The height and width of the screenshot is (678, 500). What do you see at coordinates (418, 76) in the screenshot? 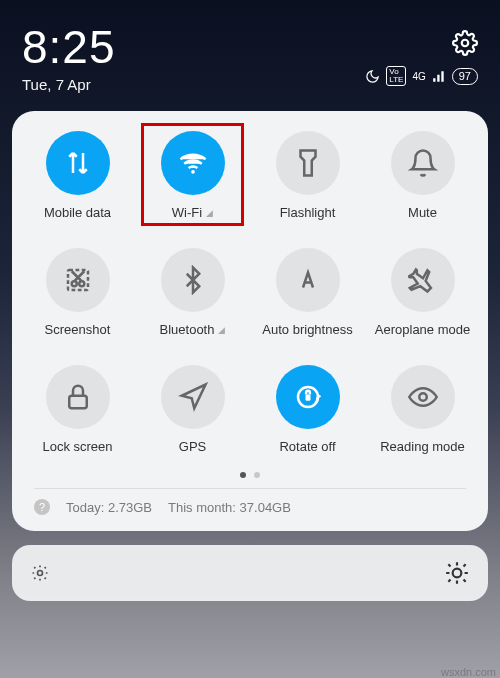
I see `network-label: 4G` at bounding box center [418, 76].